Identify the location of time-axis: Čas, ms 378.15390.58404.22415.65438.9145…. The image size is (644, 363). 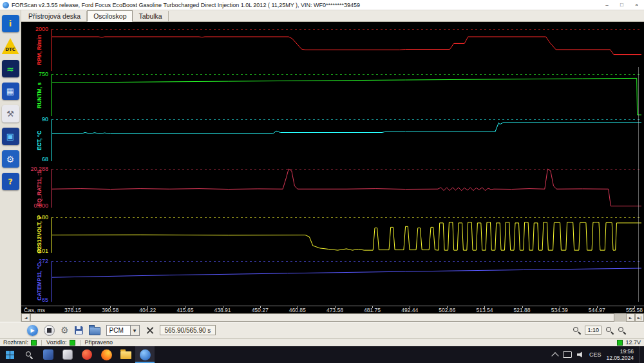
(332, 309).